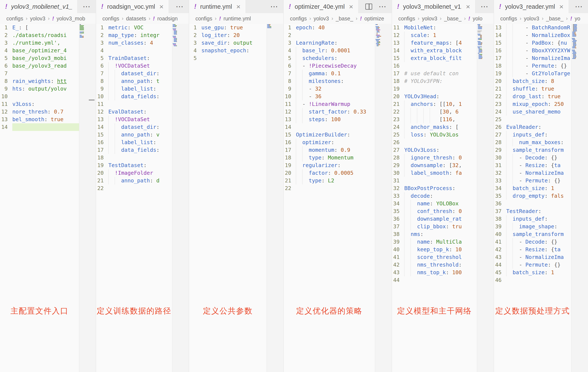 The height and width of the screenshot is (372, 588). Describe the element at coordinates (235, 19) in the screenshot. I see `breadcrumb-item: !runtime.yml` at that location.